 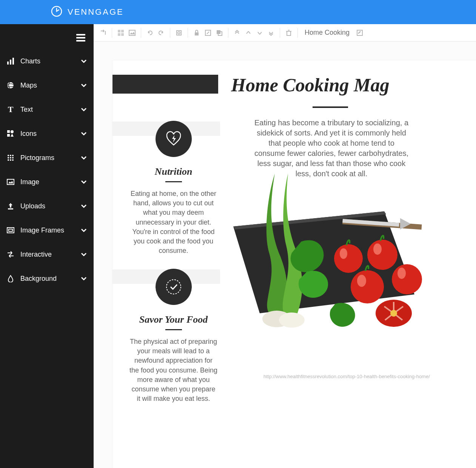 I want to click on grid-button, so click(x=121, y=33).